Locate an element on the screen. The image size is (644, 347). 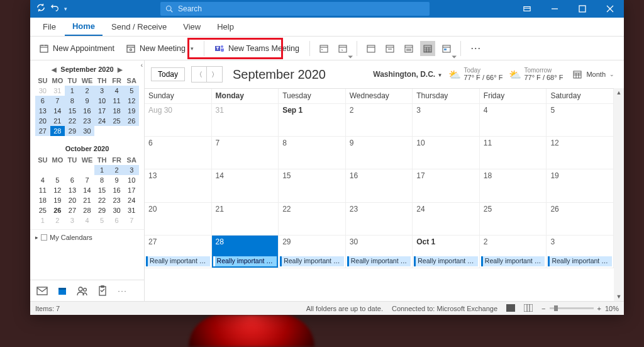
maximize-button is located at coordinates (582, 9).